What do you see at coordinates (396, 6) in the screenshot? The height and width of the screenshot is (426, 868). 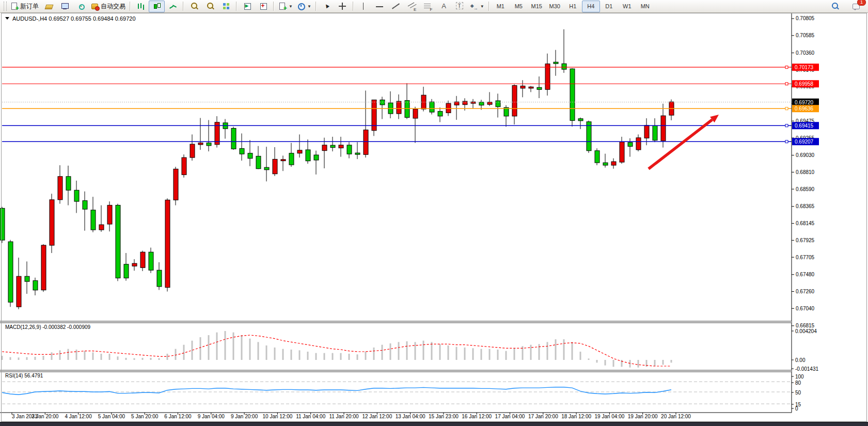 I see `tline-icon` at bounding box center [396, 6].